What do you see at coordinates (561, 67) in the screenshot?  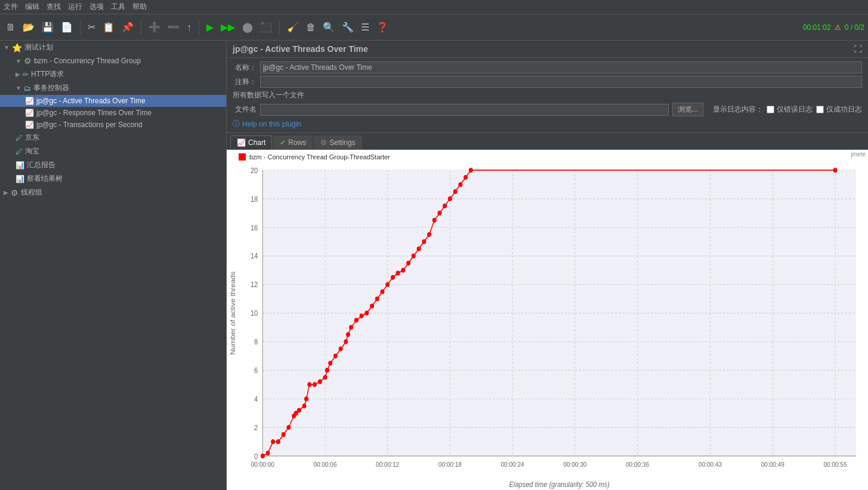 I see `name-input` at bounding box center [561, 67].